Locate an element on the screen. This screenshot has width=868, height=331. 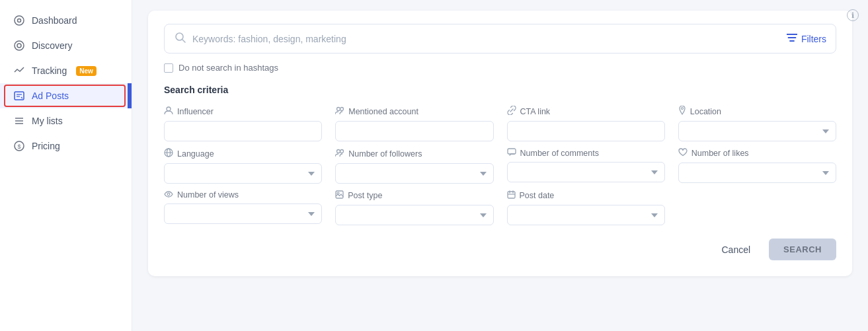
search-bar: Keywords: fashion, design, marketing Fil… is located at coordinates (500, 38).